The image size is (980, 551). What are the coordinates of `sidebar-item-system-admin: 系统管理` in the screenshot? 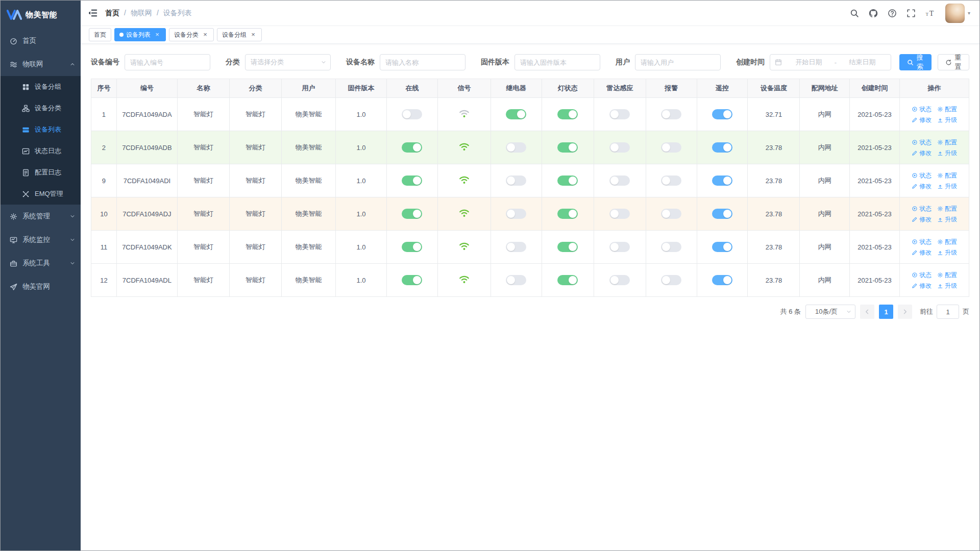 It's located at (41, 216).